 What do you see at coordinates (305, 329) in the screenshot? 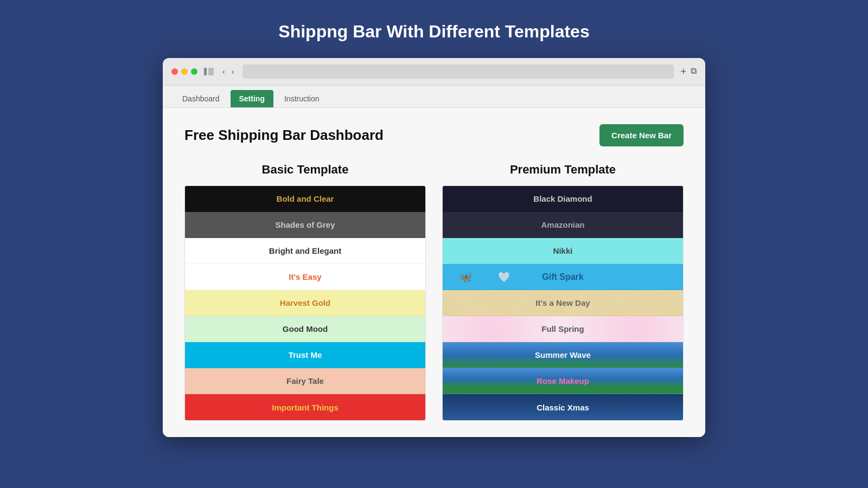
I see `template-good-mood: Good Mood` at bounding box center [305, 329].